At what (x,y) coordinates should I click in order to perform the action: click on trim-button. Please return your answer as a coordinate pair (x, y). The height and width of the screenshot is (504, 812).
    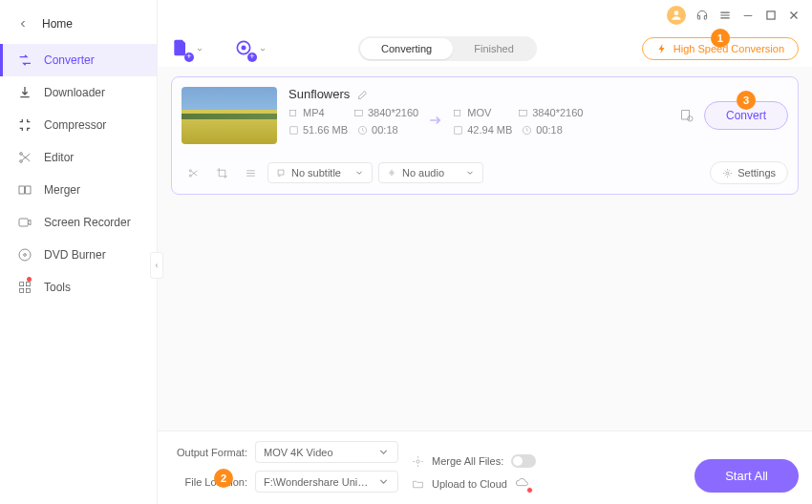
    Looking at the image, I should click on (193, 173).